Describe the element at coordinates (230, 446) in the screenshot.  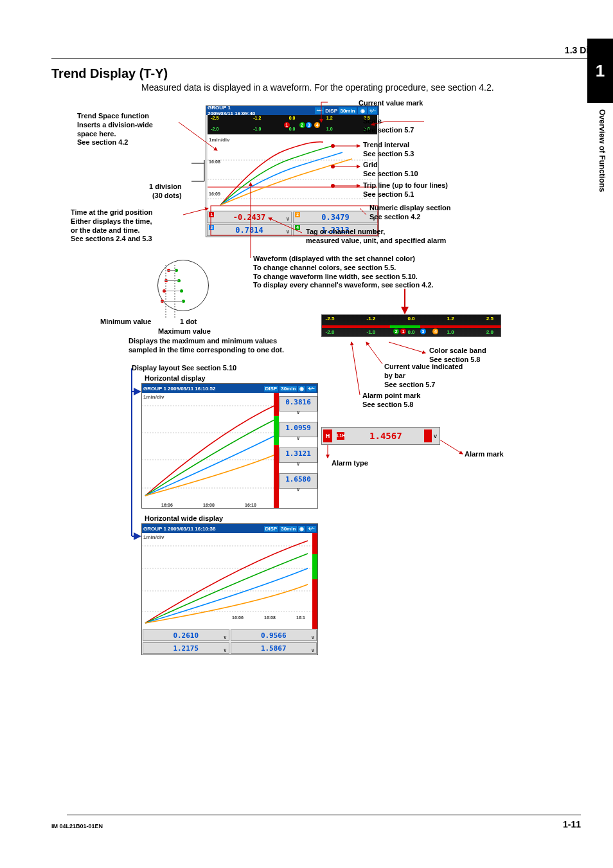
I see `trend-screenshot-horizontal: GROUP 1 2009/03/11 16:10:52DISP30min◉+⁄−…` at that location.